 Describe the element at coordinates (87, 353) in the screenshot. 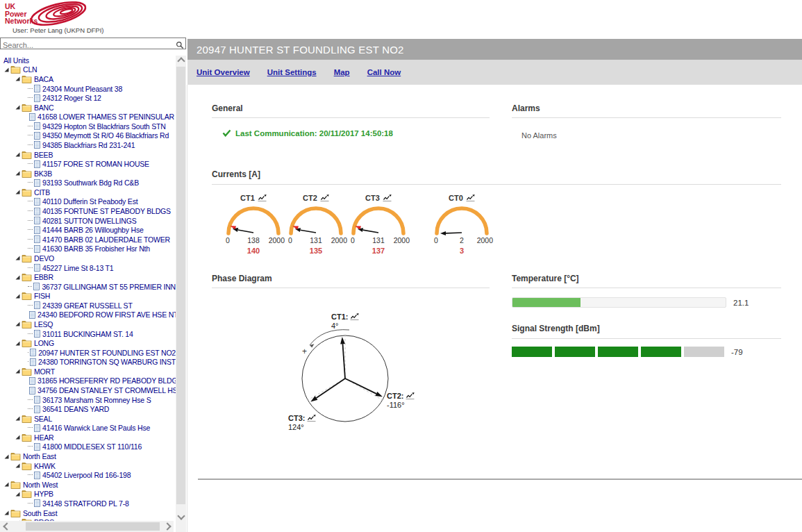

I see `tree-node-unit: 20947 HUNTER ST FOUNDLING EST NO2` at that location.